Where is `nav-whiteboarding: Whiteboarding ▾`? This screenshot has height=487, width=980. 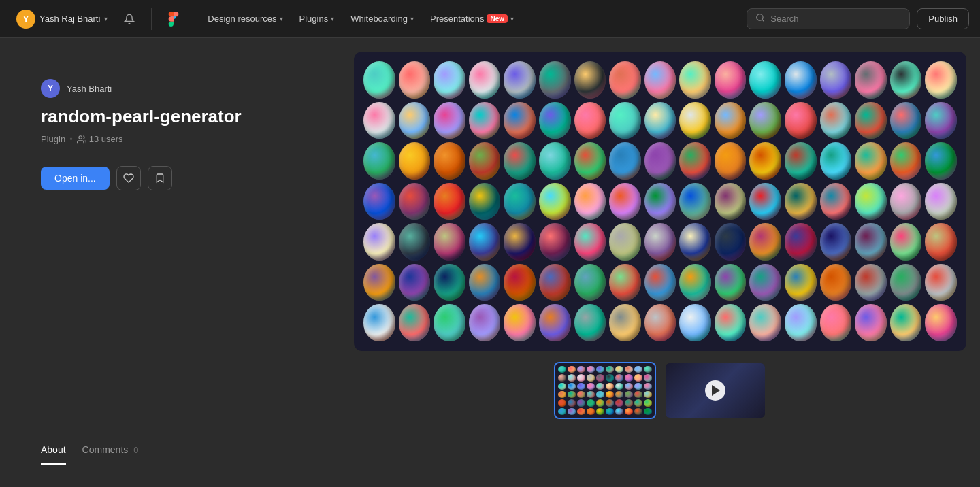 nav-whiteboarding: Whiteboarding ▾ is located at coordinates (382, 19).